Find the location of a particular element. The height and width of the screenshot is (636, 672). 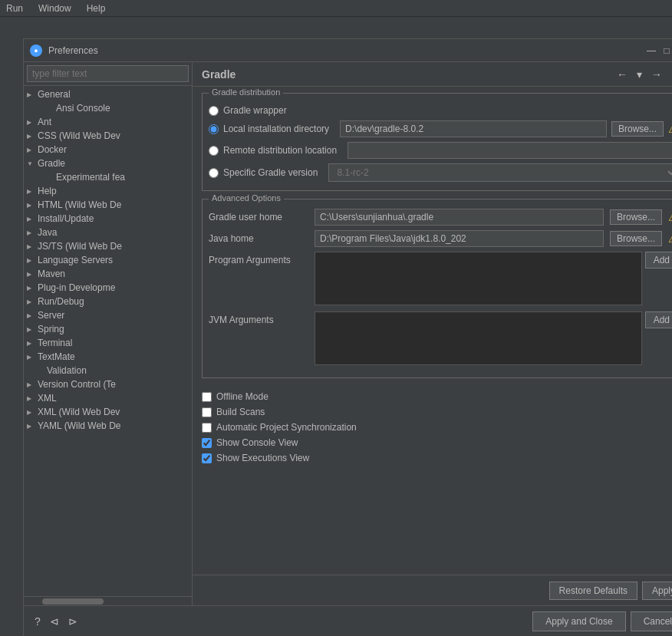

gradle-user-home-input is located at coordinates (459, 217).